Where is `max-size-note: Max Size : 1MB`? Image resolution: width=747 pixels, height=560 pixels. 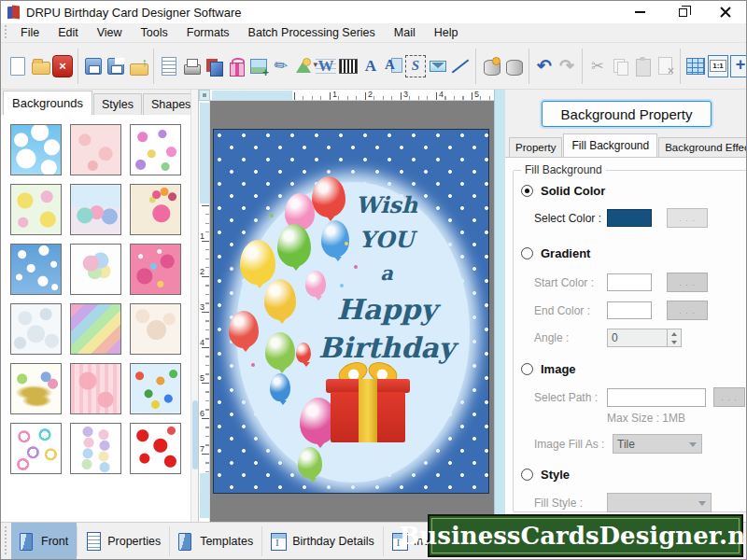
max-size-note: Max Size : 1MB is located at coordinates (633, 418).